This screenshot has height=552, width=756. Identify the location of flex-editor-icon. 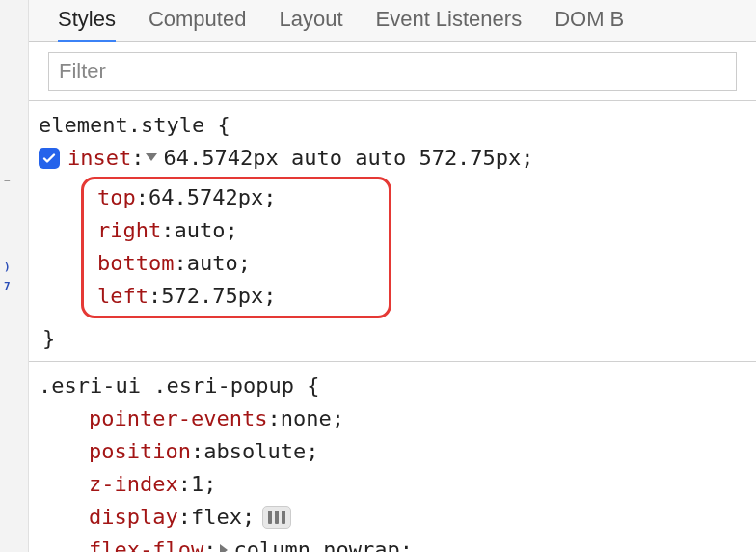
(277, 517).